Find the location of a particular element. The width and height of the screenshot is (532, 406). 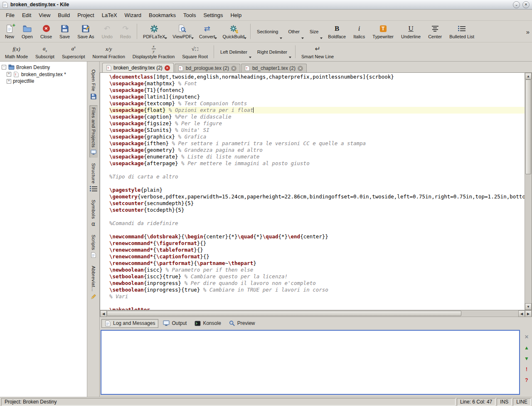

new-button: +New is located at coordinates (10, 32).